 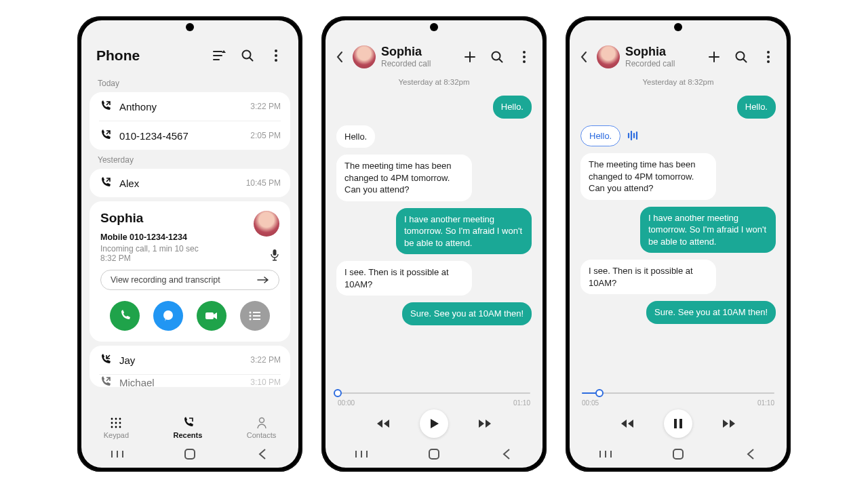 What do you see at coordinates (678, 424) in the screenshot?
I see `pause-button` at bounding box center [678, 424].